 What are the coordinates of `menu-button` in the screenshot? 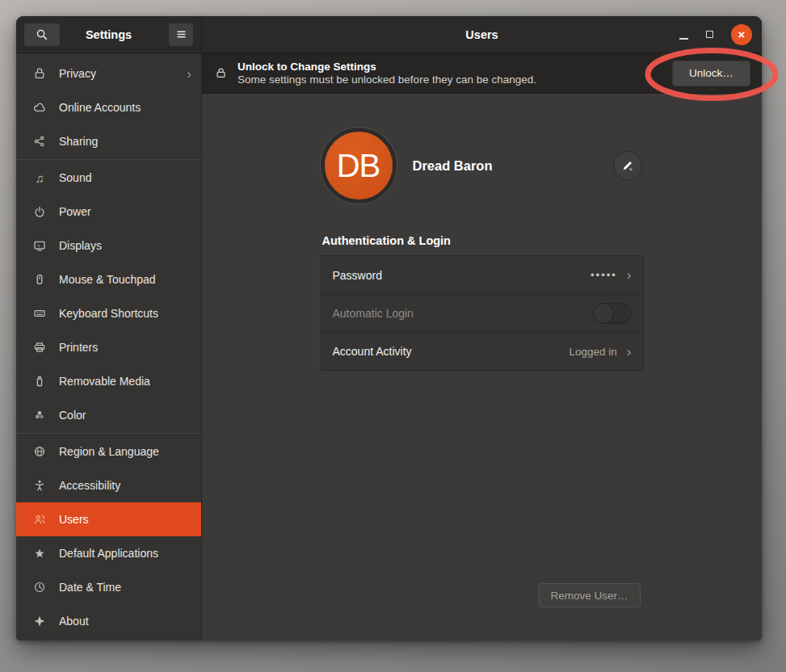 It's located at (181, 35).